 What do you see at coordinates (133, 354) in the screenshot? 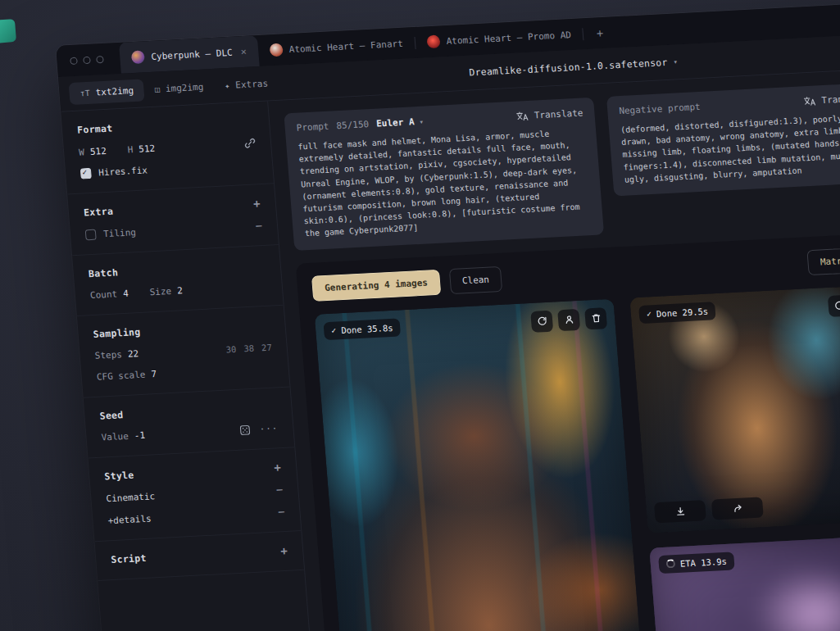
I see `steps-value: 22` at bounding box center [133, 354].